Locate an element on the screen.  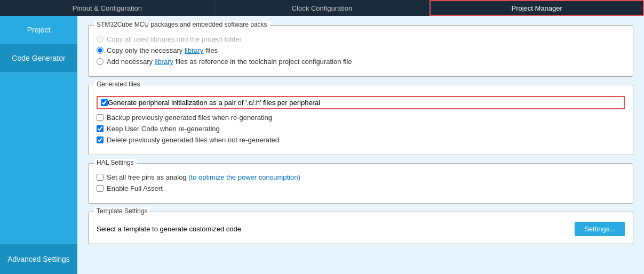
radio-add-reference: Add necessary library files as reference… is located at coordinates (361, 62).